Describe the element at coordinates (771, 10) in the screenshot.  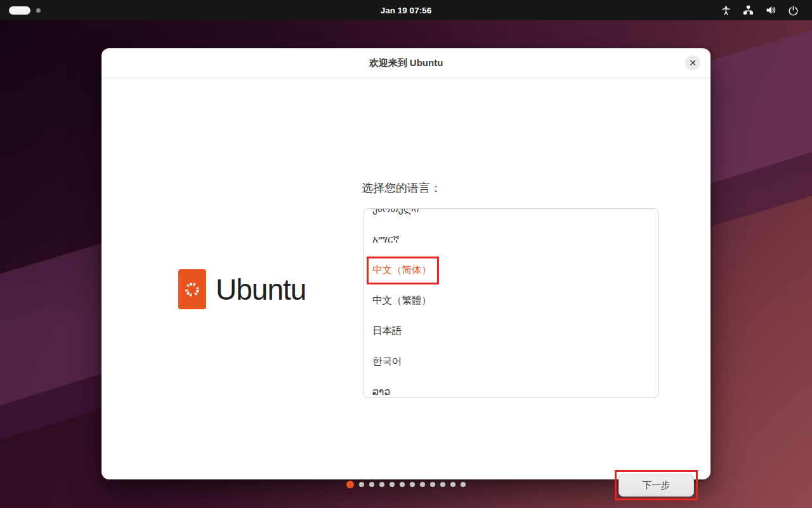
I see `volume-icon` at that location.